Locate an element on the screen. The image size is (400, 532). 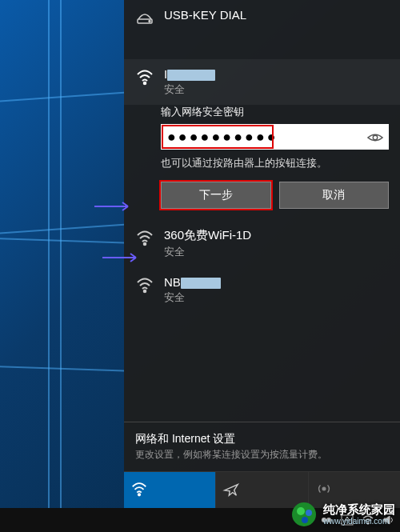
annotation-arrow-next is located at coordinates (122, 256).